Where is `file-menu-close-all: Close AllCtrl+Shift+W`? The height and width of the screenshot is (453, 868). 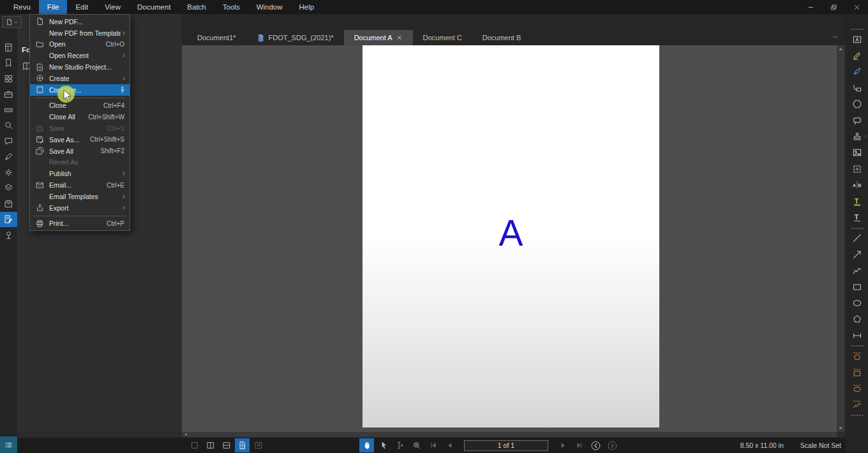
file-menu-close-all: Close AllCtrl+Shift+W is located at coordinates (80, 117).